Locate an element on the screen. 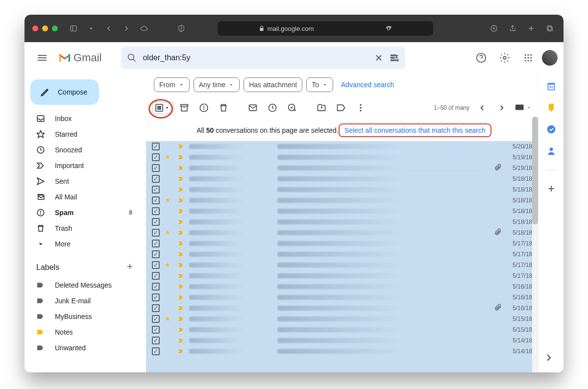  sidebar-item-all-mail: All Mail is located at coordinates (83, 197).